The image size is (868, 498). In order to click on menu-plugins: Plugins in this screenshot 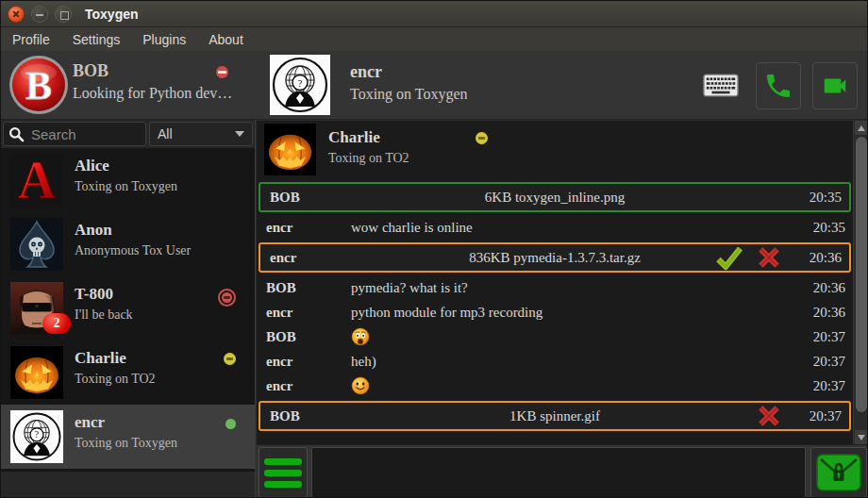, I will do `click(164, 40)`.